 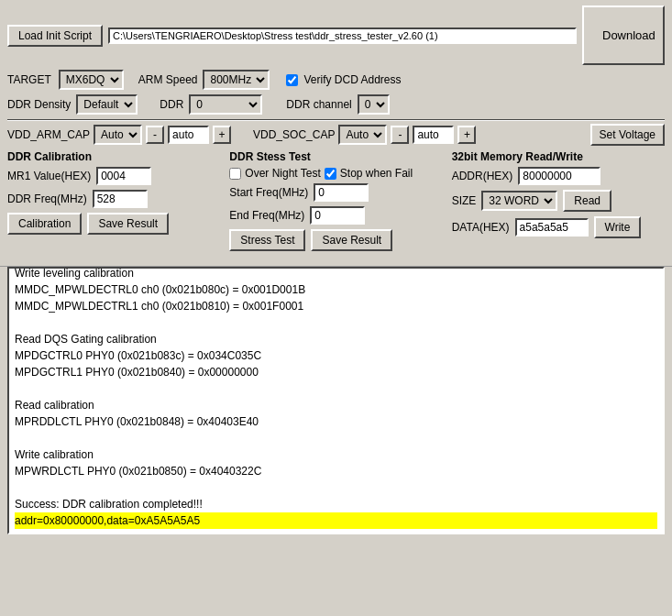 I want to click on ddr-freq-label: DDR Freq(MHz), so click(x=48, y=199).